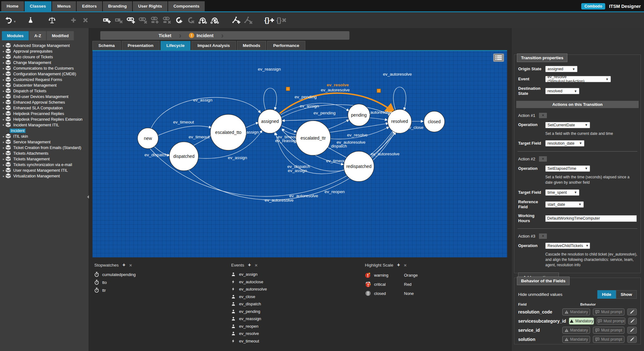 This screenshot has width=644, height=351. Describe the element at coordinates (45, 68) in the screenshot. I see `sidebar-item-communications-to-the-customers: ▸Communications to the Customers` at that location.